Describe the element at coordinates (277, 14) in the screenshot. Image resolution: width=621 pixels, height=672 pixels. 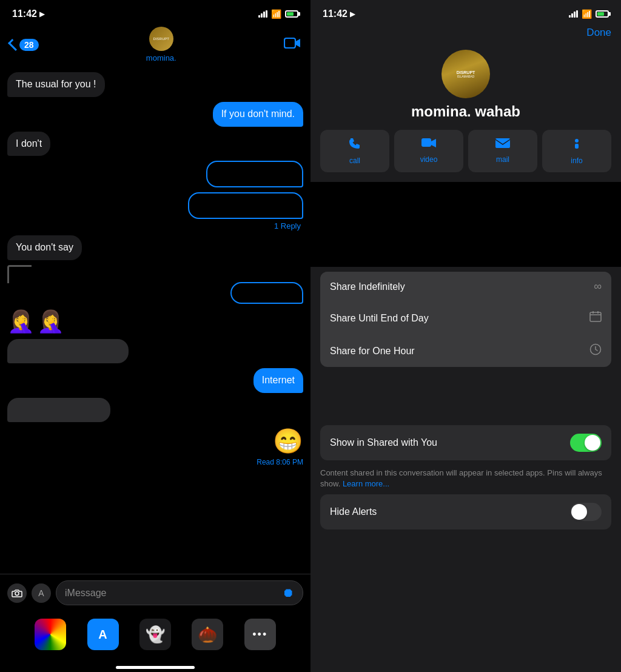
I see `wifi-icon-left: 📶` at that location.